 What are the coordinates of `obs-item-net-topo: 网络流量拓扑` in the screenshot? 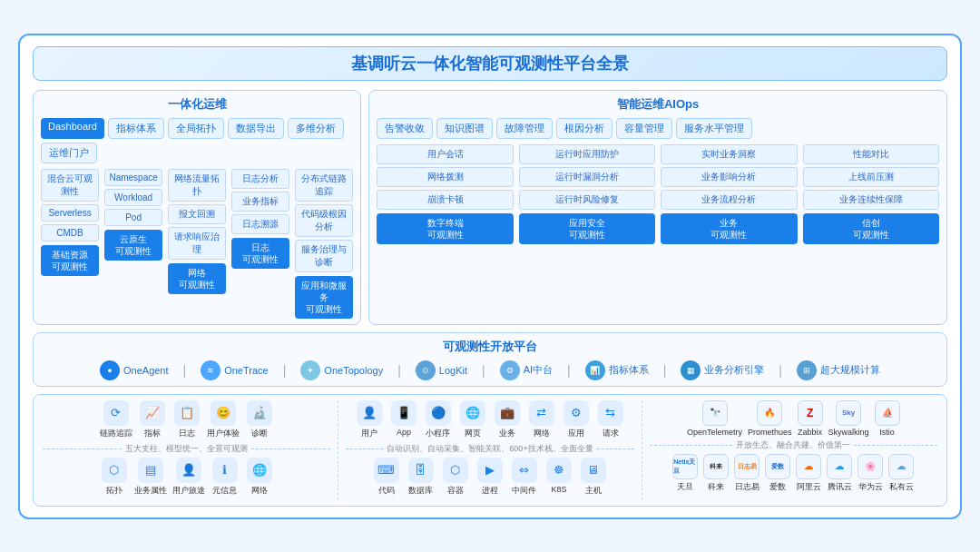 It's located at (197, 185).